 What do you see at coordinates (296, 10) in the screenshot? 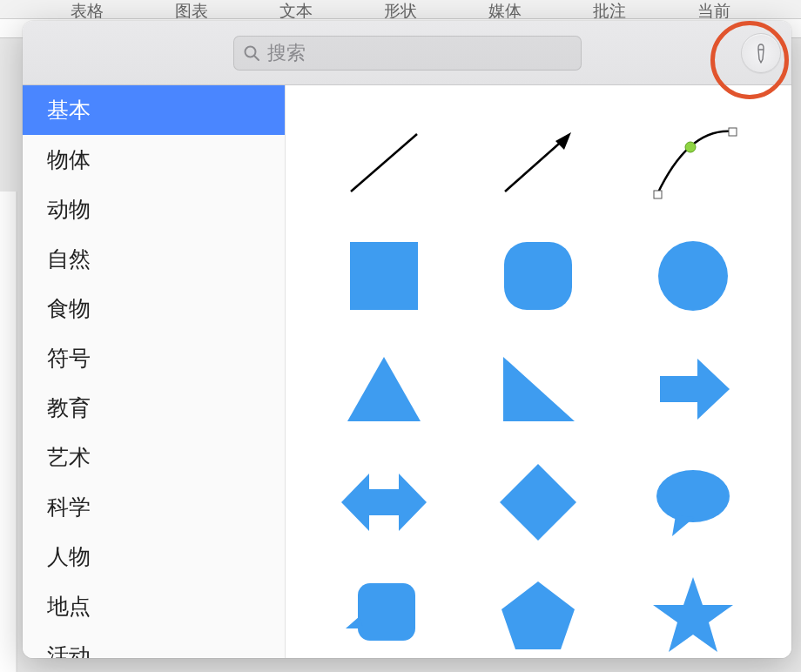
I see `toolbar-item: 文本` at bounding box center [296, 10].